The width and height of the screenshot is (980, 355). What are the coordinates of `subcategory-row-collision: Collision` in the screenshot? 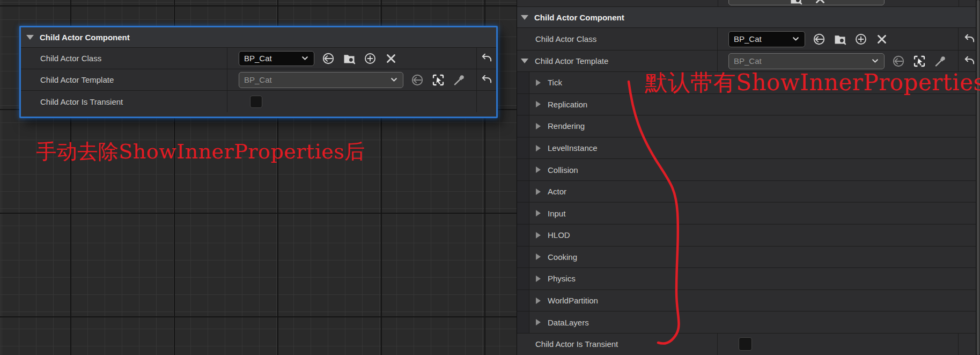 It's located at (749, 170).